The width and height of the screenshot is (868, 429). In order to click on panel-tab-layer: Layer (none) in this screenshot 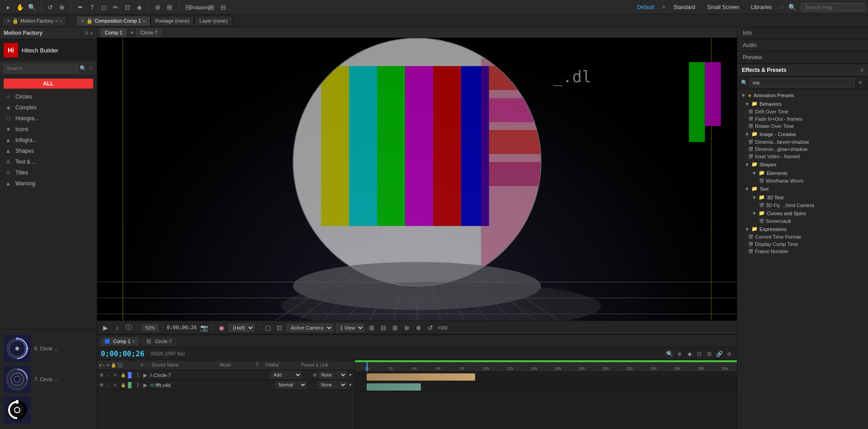, I will do `click(213, 21)`.